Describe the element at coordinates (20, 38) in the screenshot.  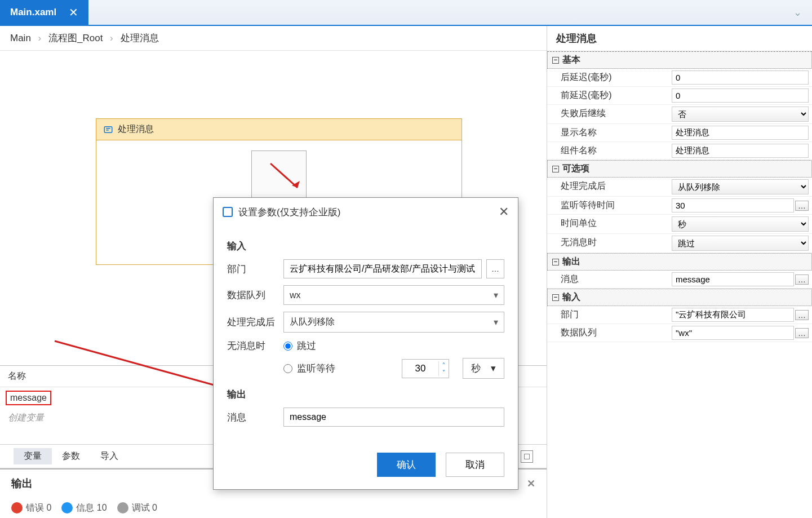
I see `crumb-main: Main` at that location.